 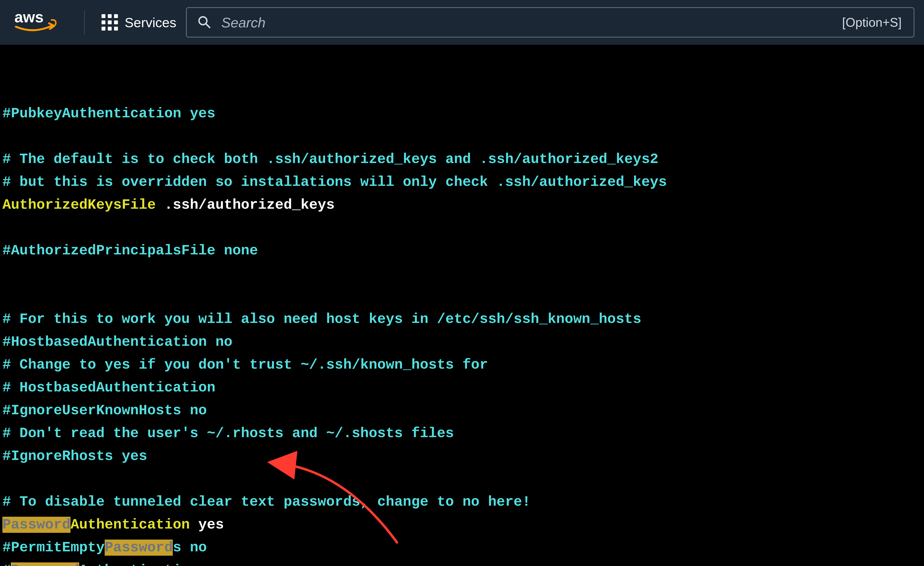 What do you see at coordinates (130, 525) in the screenshot?
I see `code-segment: Authentication` at bounding box center [130, 525].